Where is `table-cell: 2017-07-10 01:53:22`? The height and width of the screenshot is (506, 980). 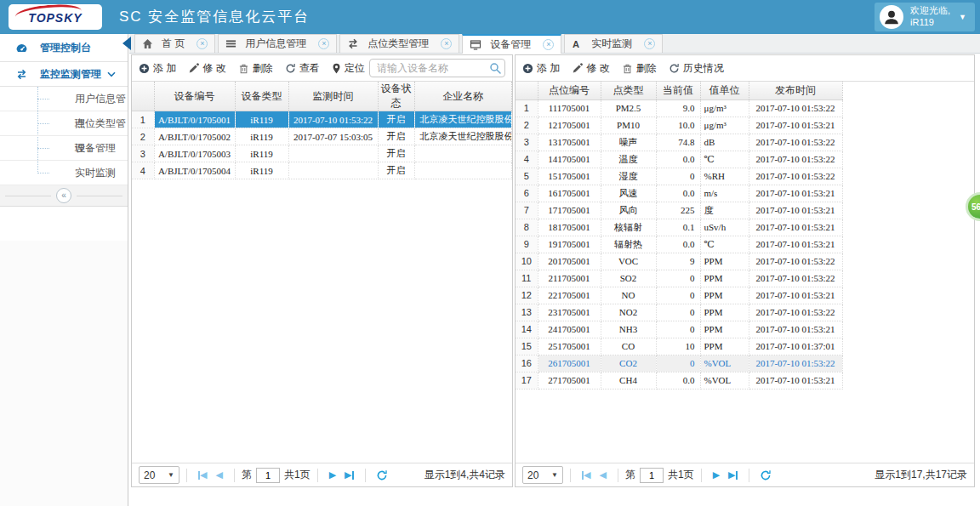 table-cell: 2017-07-10 01:53:22 is located at coordinates (795, 142).